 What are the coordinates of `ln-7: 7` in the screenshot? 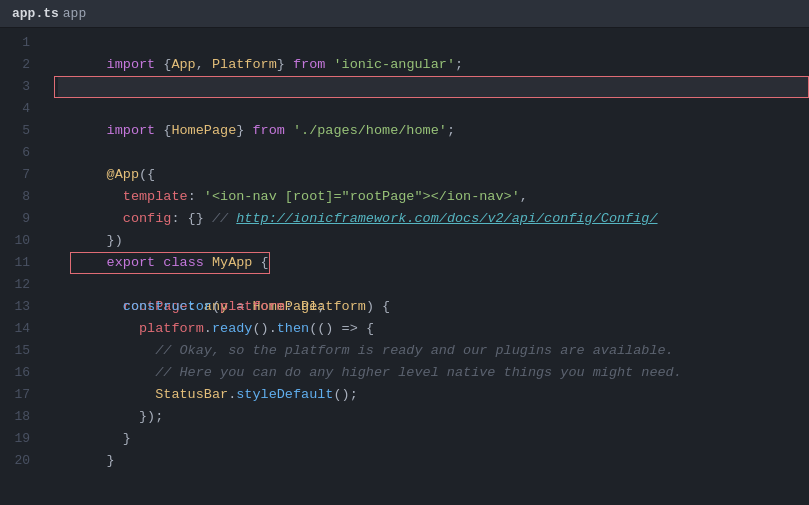 It's located at (15, 175).